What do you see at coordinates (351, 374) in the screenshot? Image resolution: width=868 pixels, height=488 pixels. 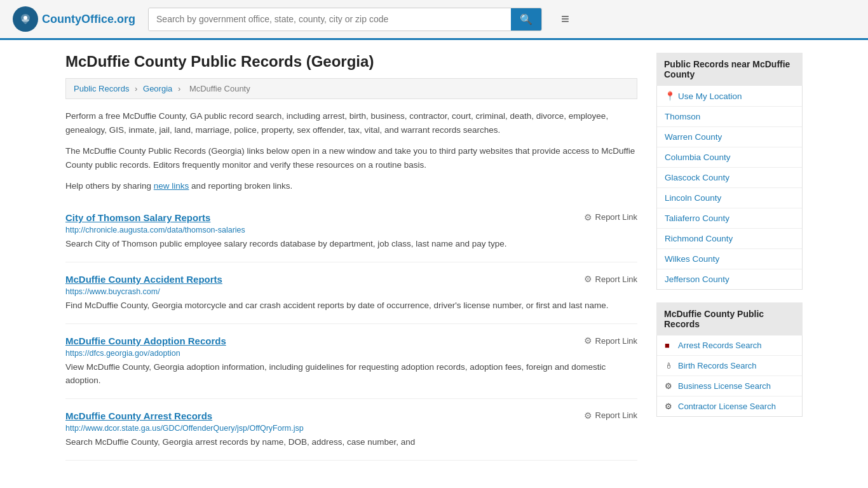 I see `record-desc: View McDuffie County, Georgia adoption i…` at bounding box center [351, 374].